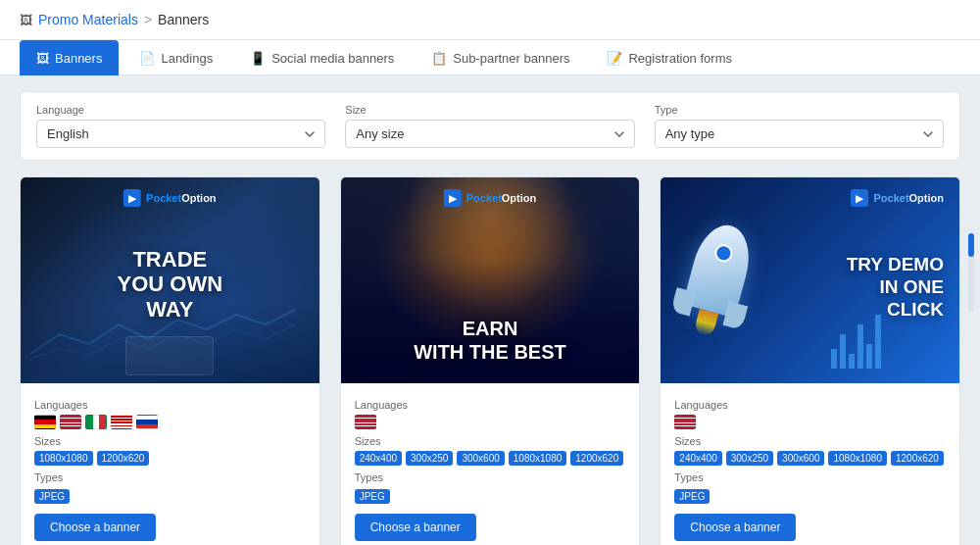 This screenshot has height=545, width=980. What do you see at coordinates (171, 280) in the screenshot?
I see `banner-image-1: ▶ PocketOption TRADEYOU OWN WAY` at bounding box center [171, 280].